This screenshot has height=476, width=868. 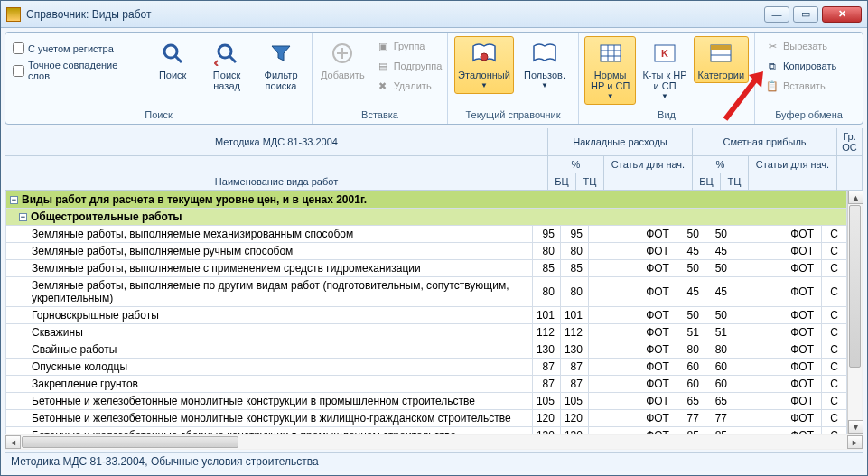 What do you see at coordinates (409, 86) in the screenshot?
I see `delete-button: ✖Удалить` at bounding box center [409, 86].